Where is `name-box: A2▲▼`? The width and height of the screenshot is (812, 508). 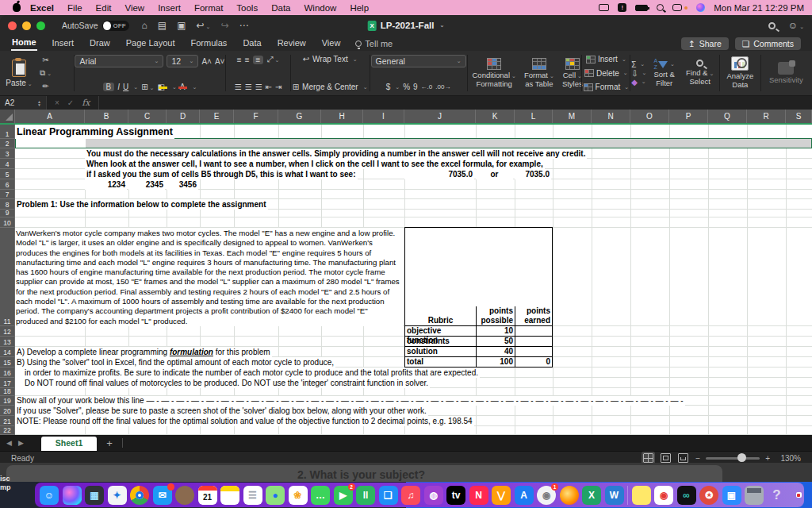
name-box: A2▲▼ is located at coordinates (23, 103).